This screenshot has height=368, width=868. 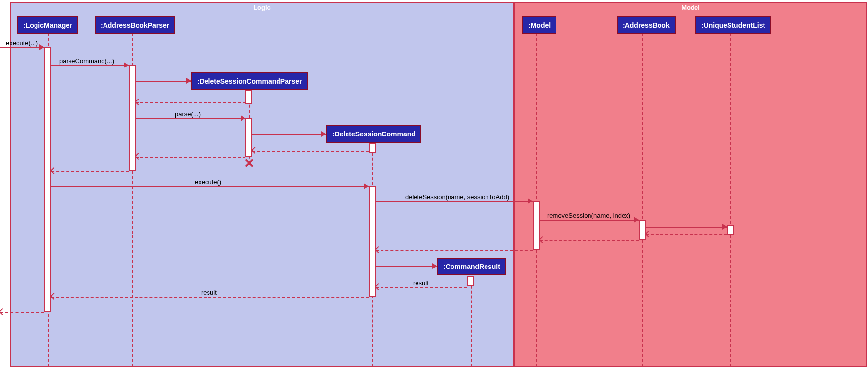 What do you see at coordinates (530, 201) in the screenshot?
I see `arrowhead-deletesession` at bounding box center [530, 201].